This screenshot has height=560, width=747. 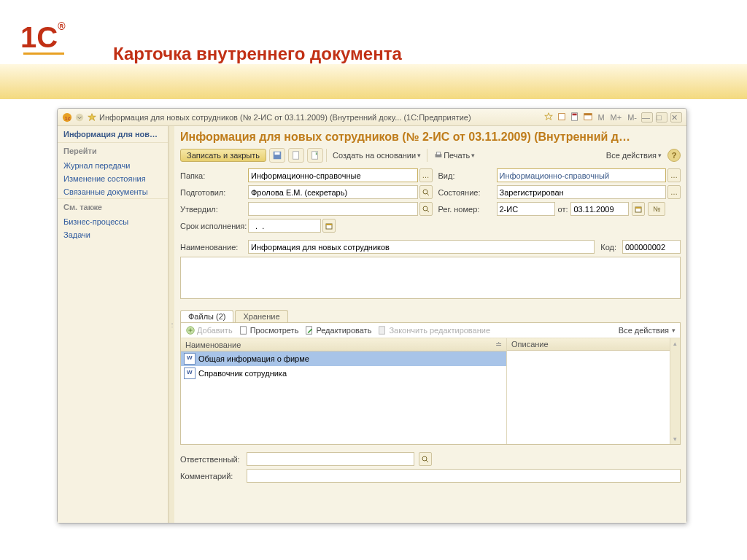 What do you see at coordinates (575, 117) in the screenshot?
I see `calc-icon` at bounding box center [575, 117].